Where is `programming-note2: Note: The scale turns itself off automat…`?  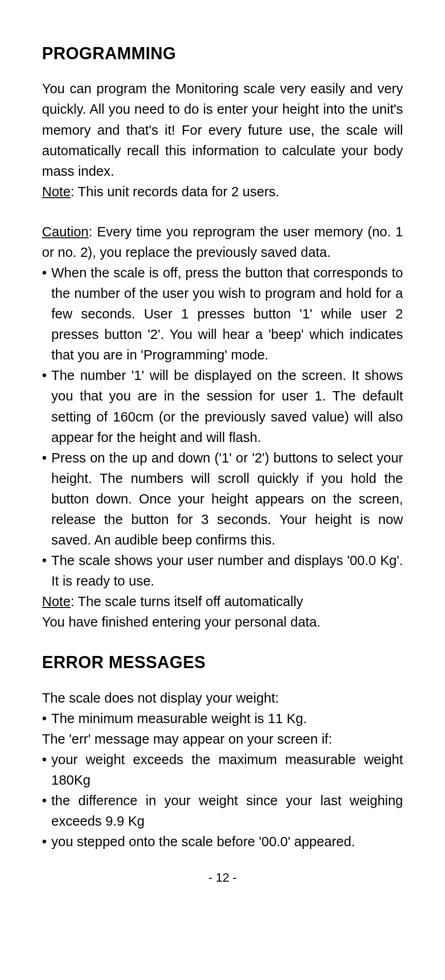
programming-note2: Note: The scale turns itself off automat… is located at coordinates (222, 601).